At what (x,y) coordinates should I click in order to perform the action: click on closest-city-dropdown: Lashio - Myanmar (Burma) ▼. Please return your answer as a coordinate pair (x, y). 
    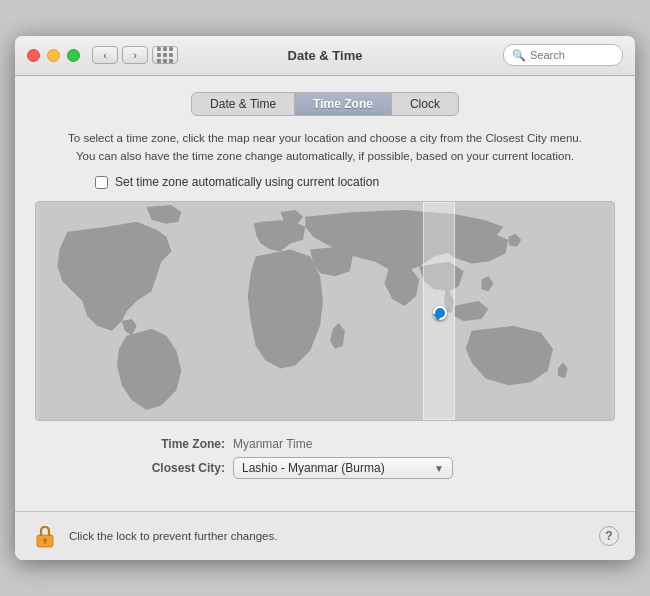
    Looking at the image, I should click on (343, 468).